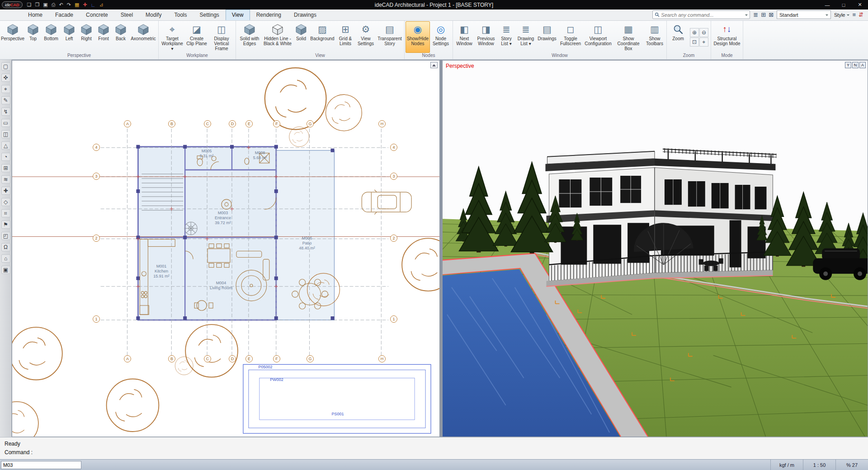  What do you see at coordinates (746, 16) in the screenshot?
I see `search-dropdown-icon` at bounding box center [746, 16].